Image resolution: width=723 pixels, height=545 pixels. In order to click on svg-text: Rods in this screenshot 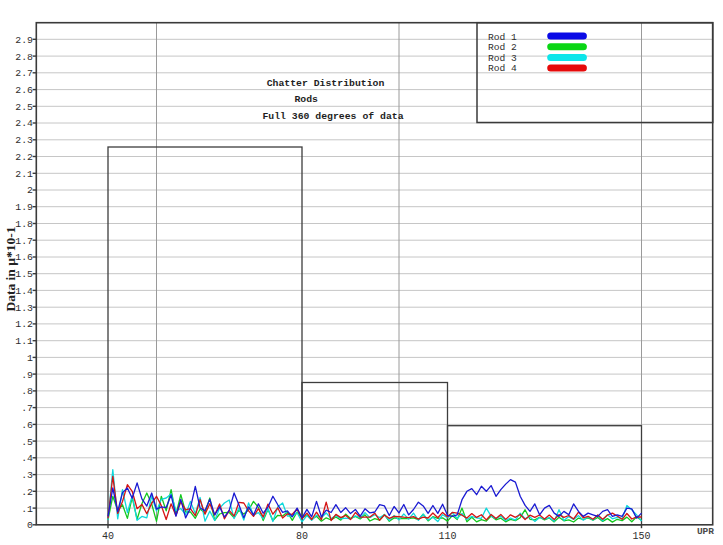, I will do `click(306, 100)`.